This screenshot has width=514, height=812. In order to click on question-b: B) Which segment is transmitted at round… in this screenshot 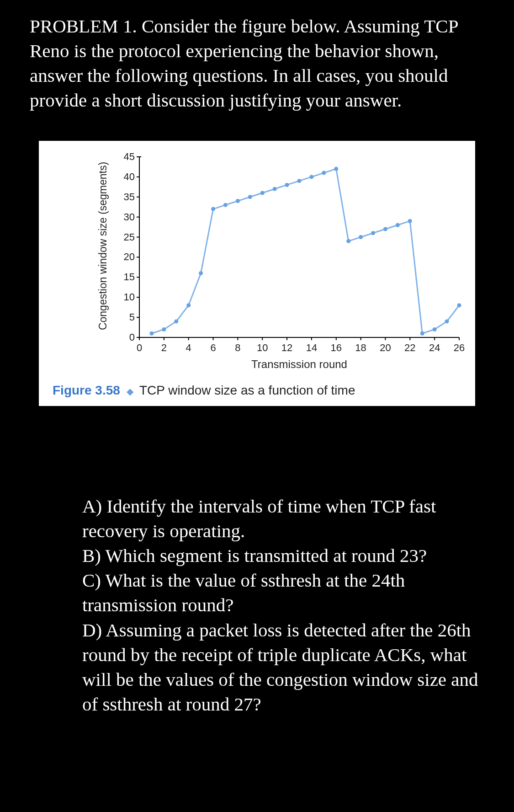, I will do `click(283, 556)`.